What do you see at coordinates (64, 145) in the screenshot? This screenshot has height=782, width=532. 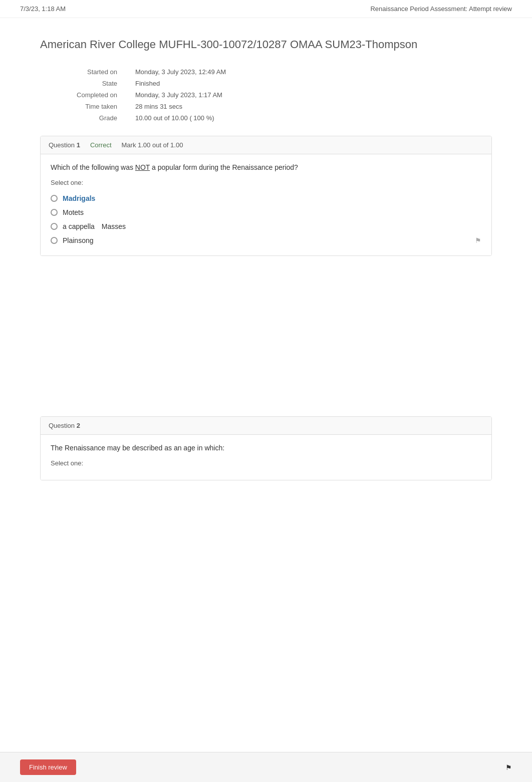 I see `question-label-1: Question 1` at bounding box center [64, 145].